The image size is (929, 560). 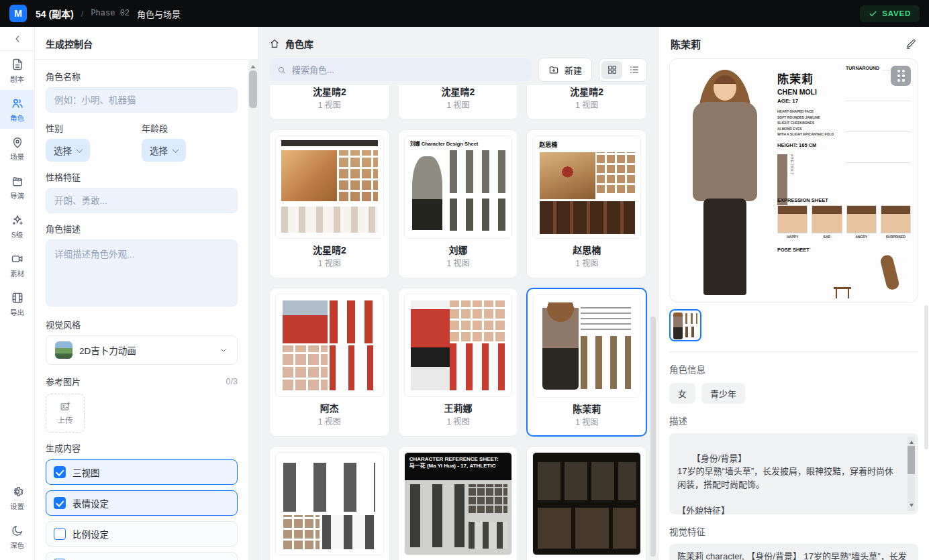 What do you see at coordinates (793, 351) in the screenshot?
I see `divider` at bounding box center [793, 351].